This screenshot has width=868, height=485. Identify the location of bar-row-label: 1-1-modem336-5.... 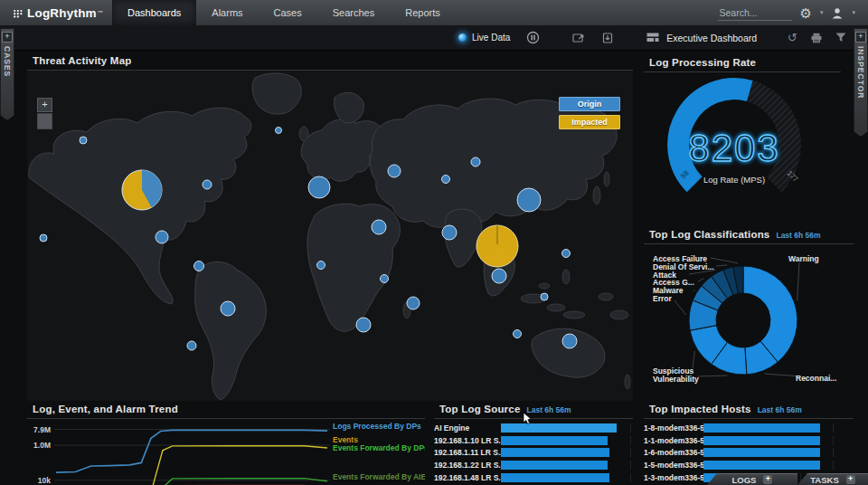
(674, 441).